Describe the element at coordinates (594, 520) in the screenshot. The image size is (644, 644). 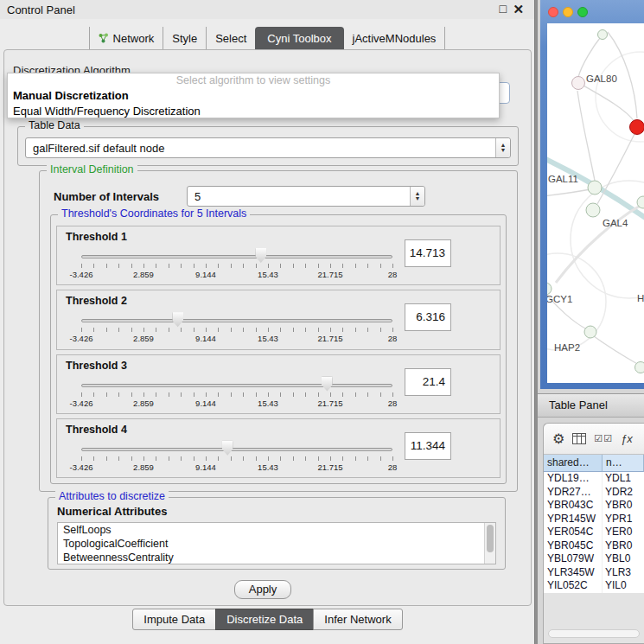
I see `table-row: YPR145WYPR1` at that location.